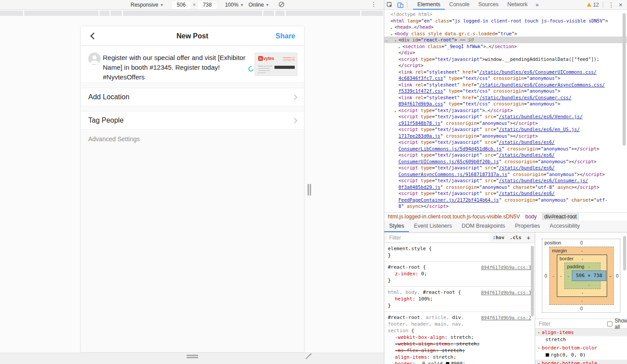 The image size is (627, 364). Describe the element at coordinates (560, 217) in the screenshot. I see `breadcrumb-item: div#react-root` at that location.